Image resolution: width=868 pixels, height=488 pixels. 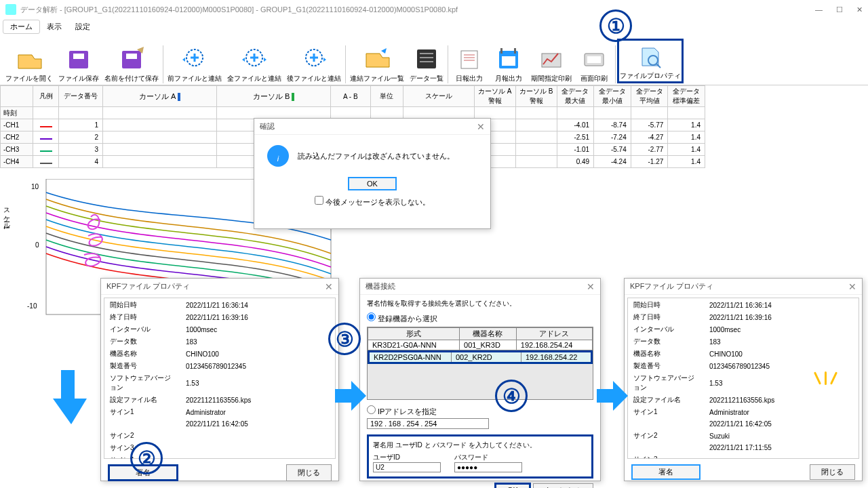 I want to click on kpf-prop-dialog-2: KPFファイル プロパティ✕ 開始日時2022/11/21 16:36:14終了…, so click(x=743, y=380).